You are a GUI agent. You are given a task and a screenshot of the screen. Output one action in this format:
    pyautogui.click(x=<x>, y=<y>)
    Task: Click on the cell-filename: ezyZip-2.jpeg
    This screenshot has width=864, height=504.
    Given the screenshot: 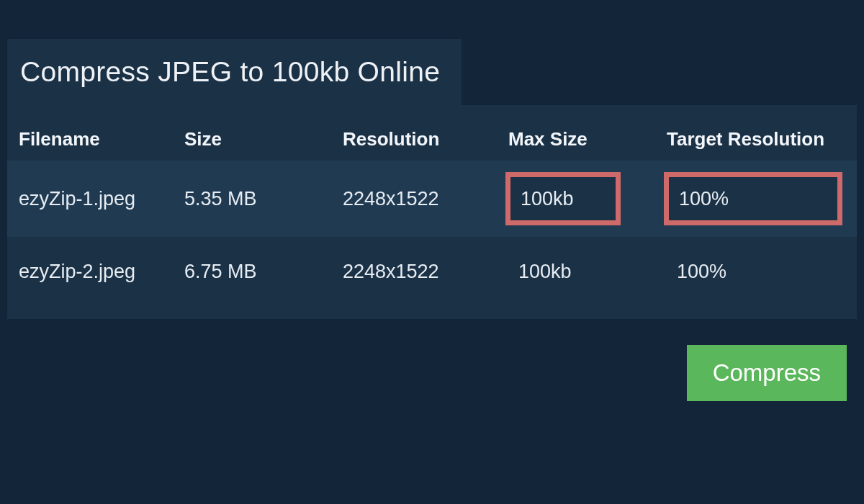 What is the action you would take?
    pyautogui.click(x=90, y=271)
    